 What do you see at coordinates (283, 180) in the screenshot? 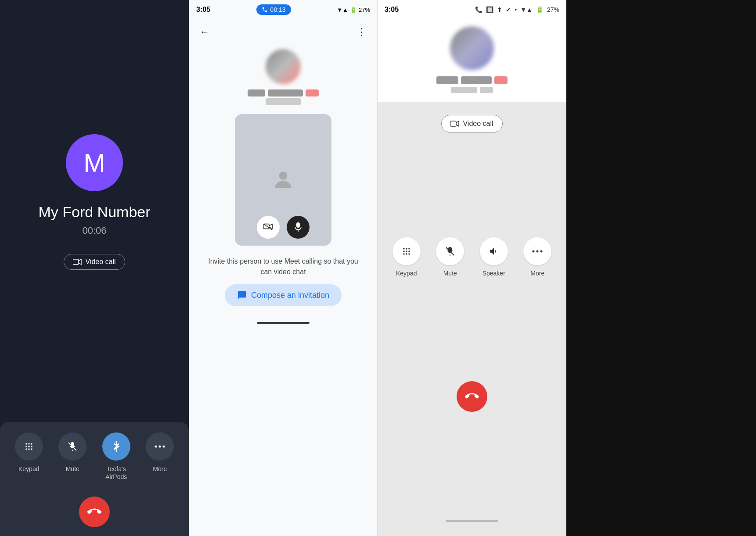
I see `video-preview` at bounding box center [283, 180].